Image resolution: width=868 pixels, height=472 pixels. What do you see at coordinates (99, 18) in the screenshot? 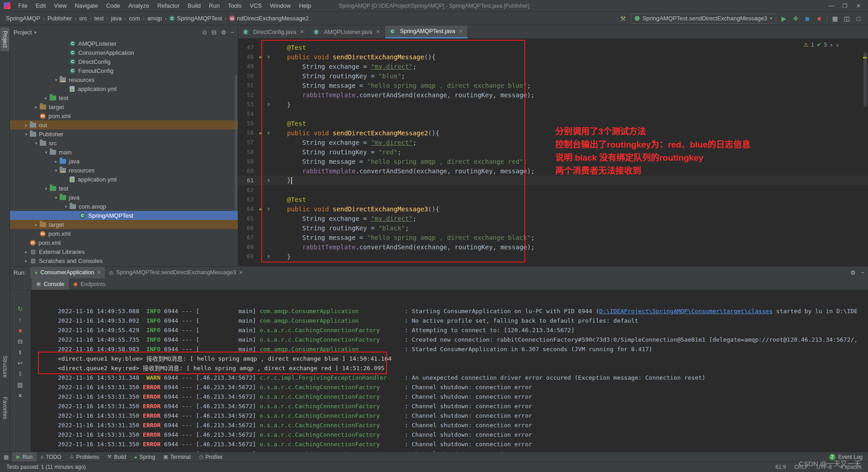
I see `breadcrumb-item-test: test` at bounding box center [99, 18].